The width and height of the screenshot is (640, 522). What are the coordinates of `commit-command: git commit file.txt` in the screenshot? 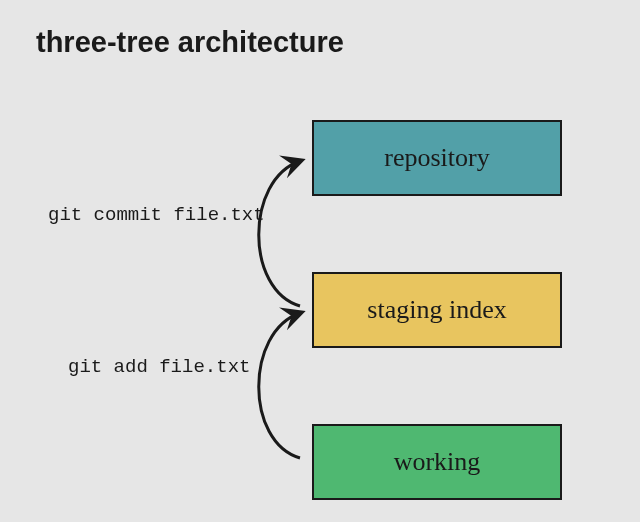 It's located at (156, 215).